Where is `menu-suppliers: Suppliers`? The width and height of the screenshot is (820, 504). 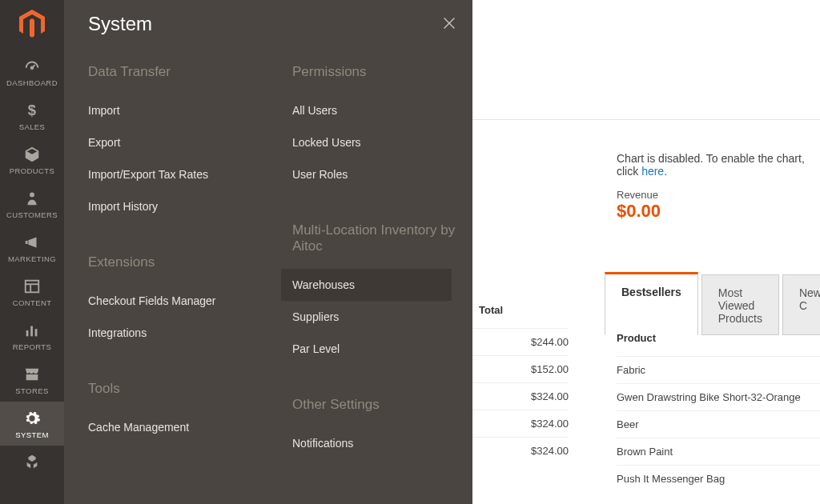 menu-suppliers: Suppliers is located at coordinates (383, 317).